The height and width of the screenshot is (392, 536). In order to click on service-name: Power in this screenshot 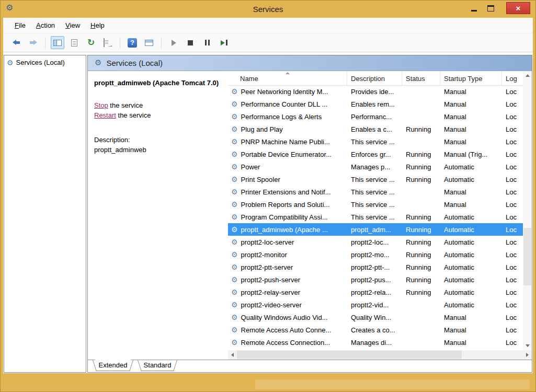, I will do `click(251, 167)`.